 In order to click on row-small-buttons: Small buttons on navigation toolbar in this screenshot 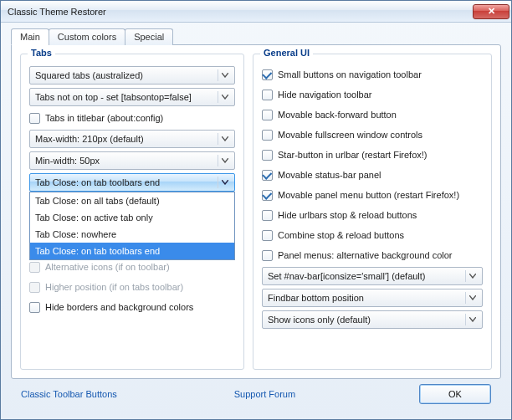, I will do `click(372, 74)`.